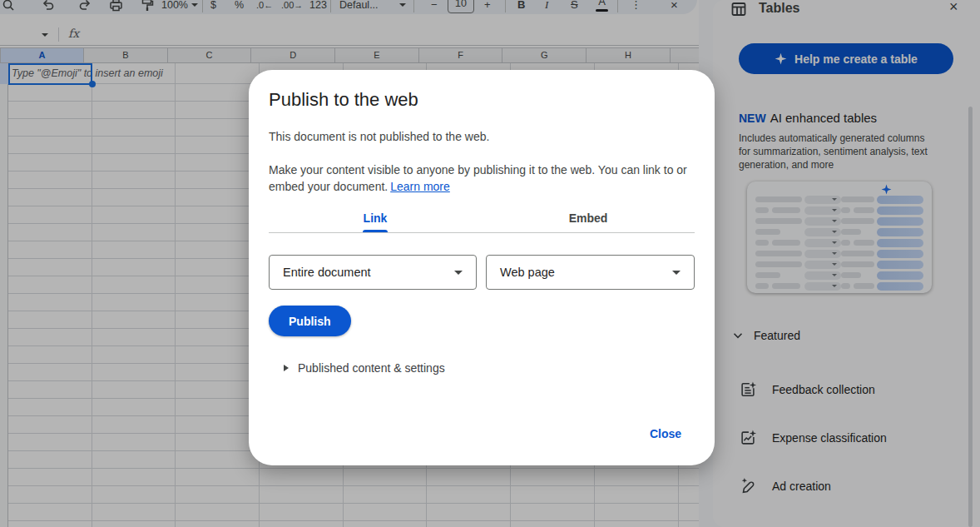 Image resolution: width=980 pixels, height=527 pixels. What do you see at coordinates (588, 218) in the screenshot?
I see `tab-embed: Embed` at bounding box center [588, 218].